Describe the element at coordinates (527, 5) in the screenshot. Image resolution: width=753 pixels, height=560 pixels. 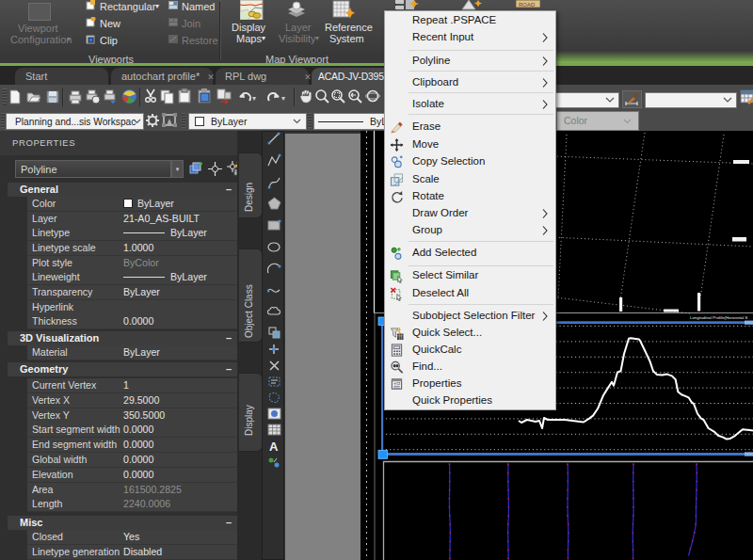
I see `svg-text: ROAD` at that location.